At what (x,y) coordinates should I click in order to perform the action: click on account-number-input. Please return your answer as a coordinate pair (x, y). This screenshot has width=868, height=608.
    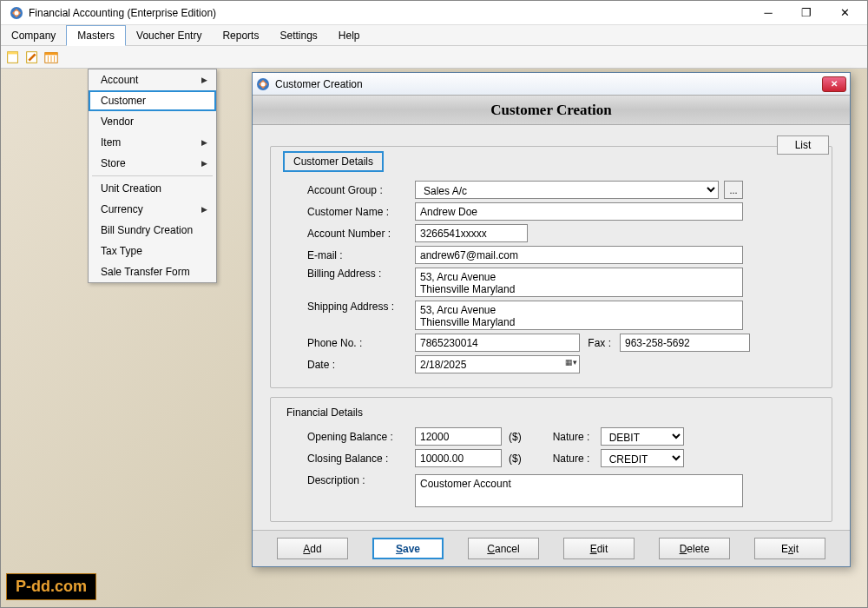
    Looking at the image, I should click on (471, 233).